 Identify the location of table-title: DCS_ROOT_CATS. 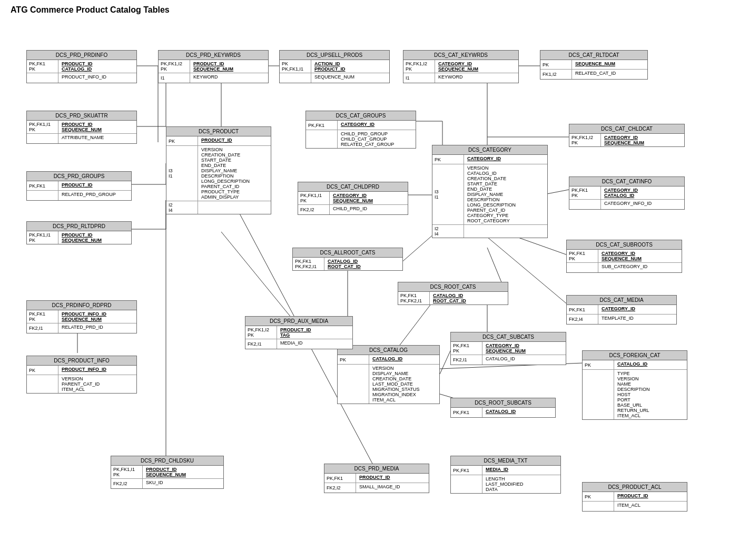
(453, 287).